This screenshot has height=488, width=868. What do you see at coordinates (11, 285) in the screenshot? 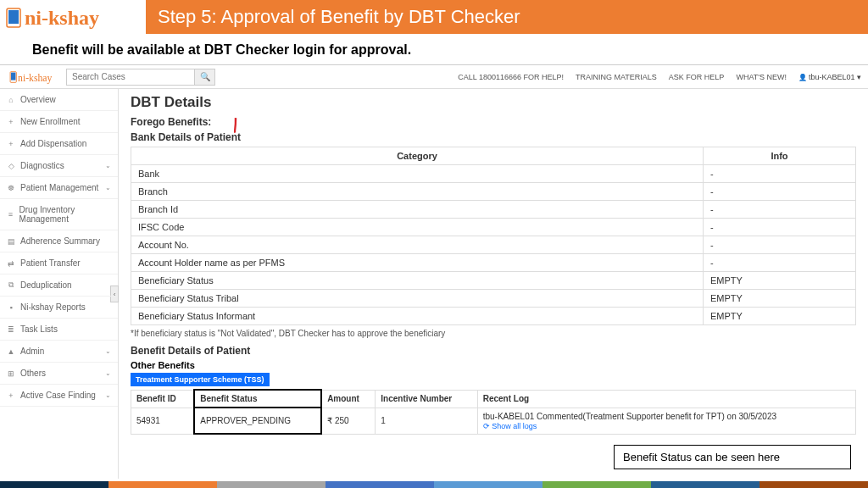
I see `sidebar-icon: ⧉` at bounding box center [11, 285].